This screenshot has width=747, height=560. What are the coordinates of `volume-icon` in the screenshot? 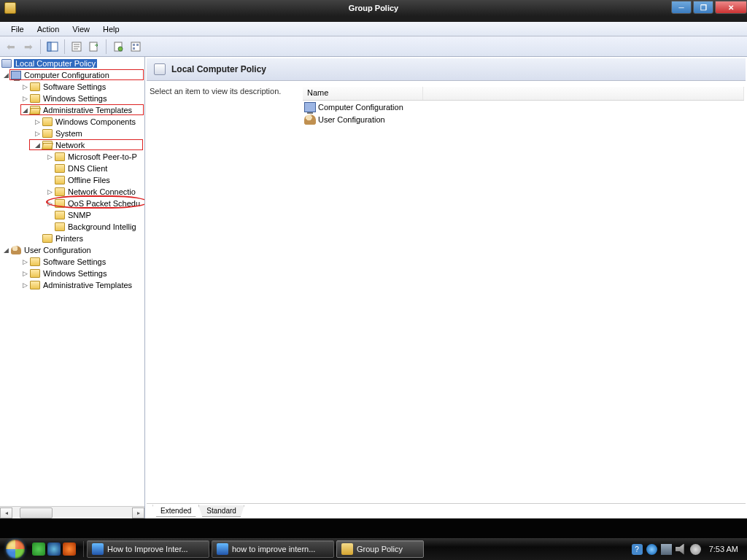 It's located at (681, 550).